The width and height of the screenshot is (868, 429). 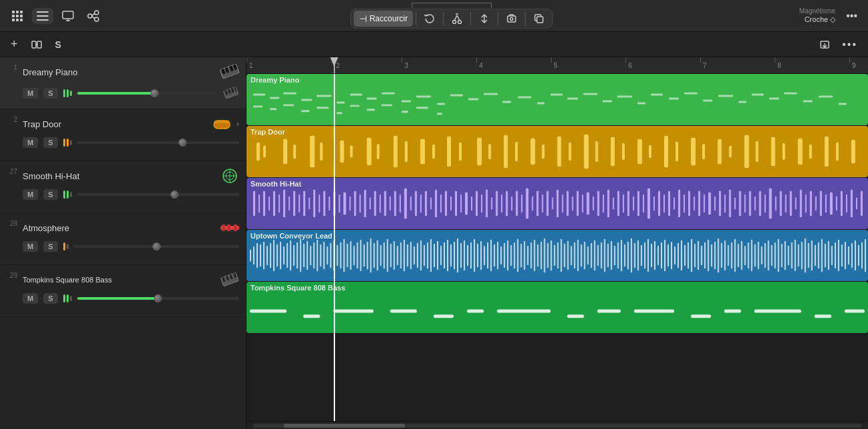 What do you see at coordinates (557, 152) in the screenshot?
I see `region-trap-door: Trap Door` at bounding box center [557, 152].